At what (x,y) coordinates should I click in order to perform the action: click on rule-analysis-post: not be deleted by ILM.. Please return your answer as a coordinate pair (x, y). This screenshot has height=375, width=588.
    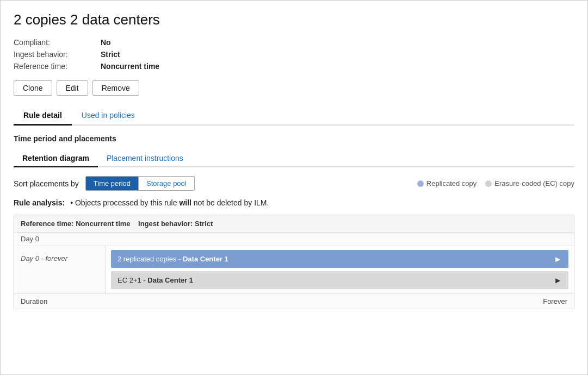
    Looking at the image, I should click on (230, 203).